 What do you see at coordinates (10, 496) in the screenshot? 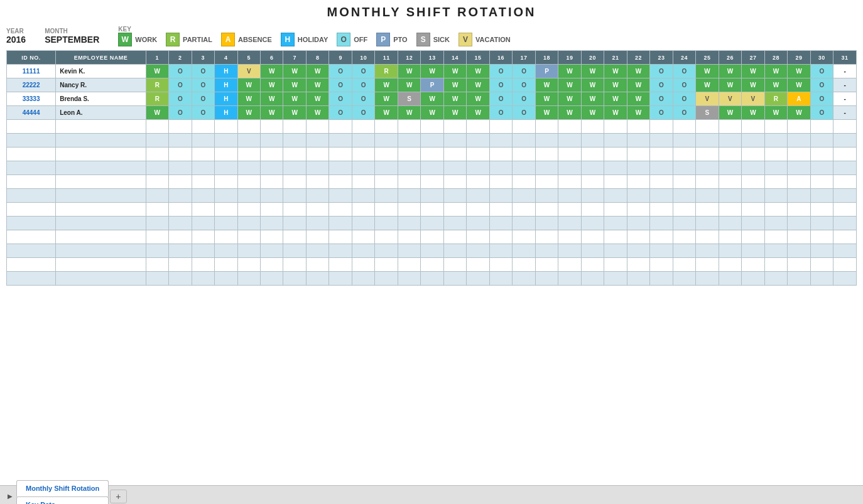
I see `tab-scroll-left: ▶` at bounding box center [10, 496].